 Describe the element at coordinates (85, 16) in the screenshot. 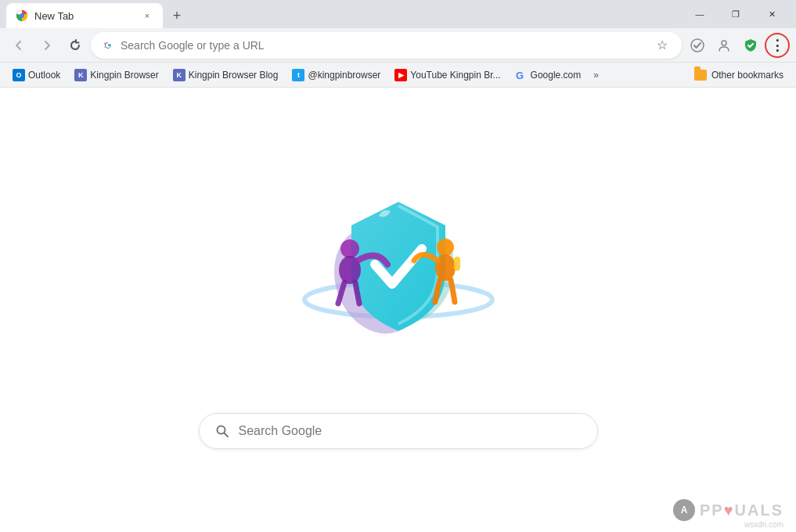

I see `tab-title: New Tab` at that location.